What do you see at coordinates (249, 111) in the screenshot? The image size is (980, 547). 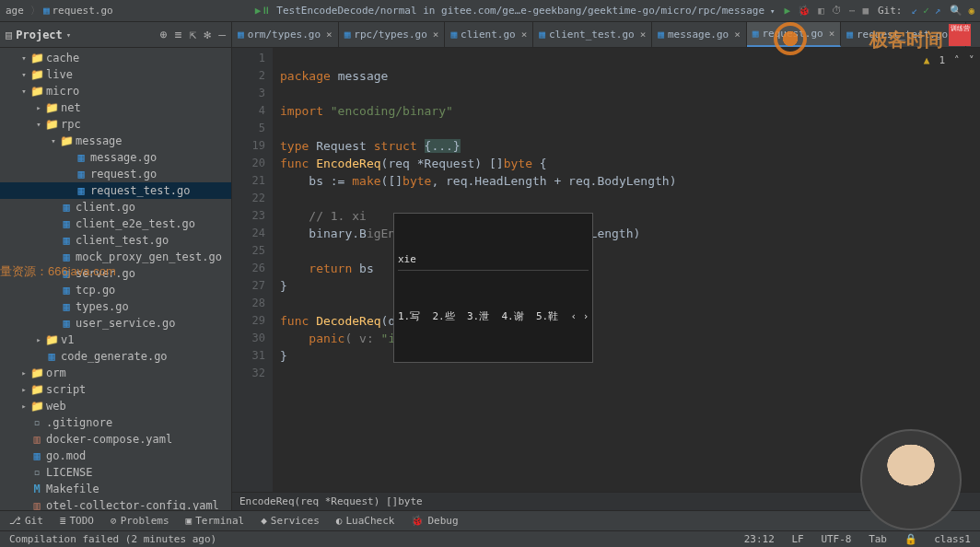 I see `line-number: 4` at bounding box center [249, 111].